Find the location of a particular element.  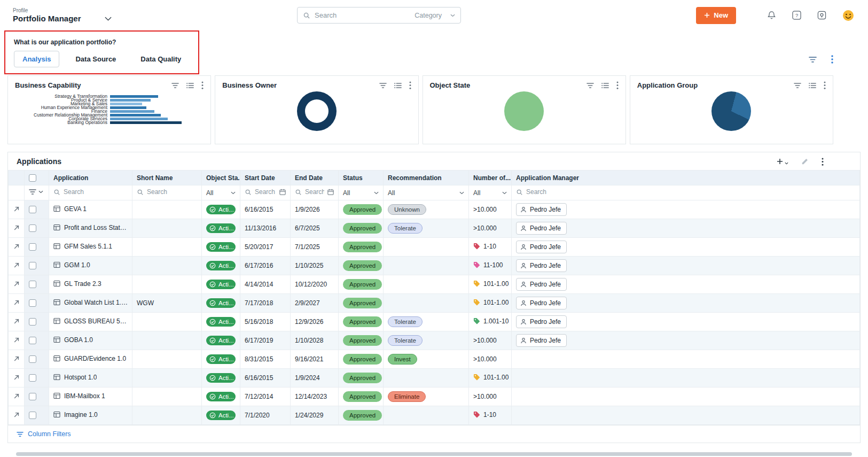

category-dropdown: Category is located at coordinates (435, 16).